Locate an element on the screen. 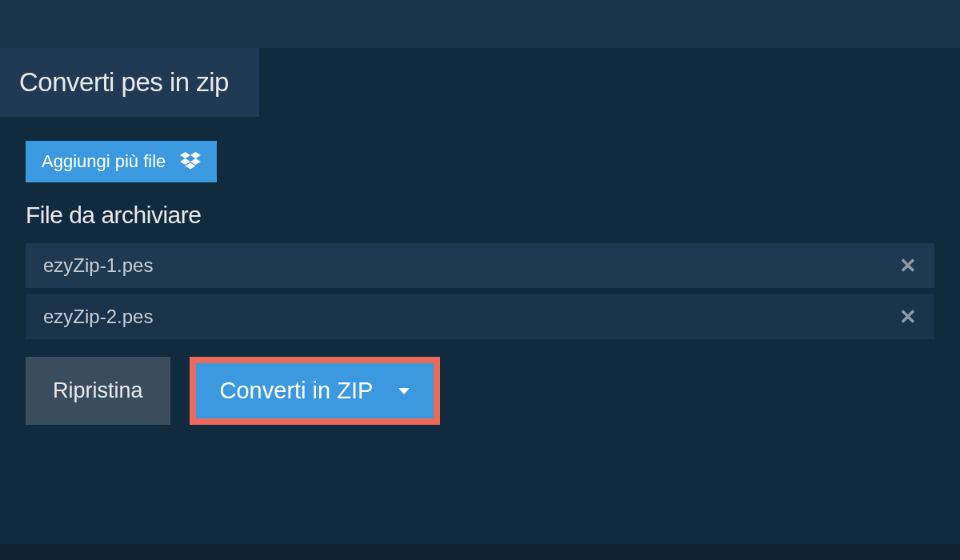 This screenshot has width=960, height=560. reset-button: Ripristina is located at coordinates (98, 390).